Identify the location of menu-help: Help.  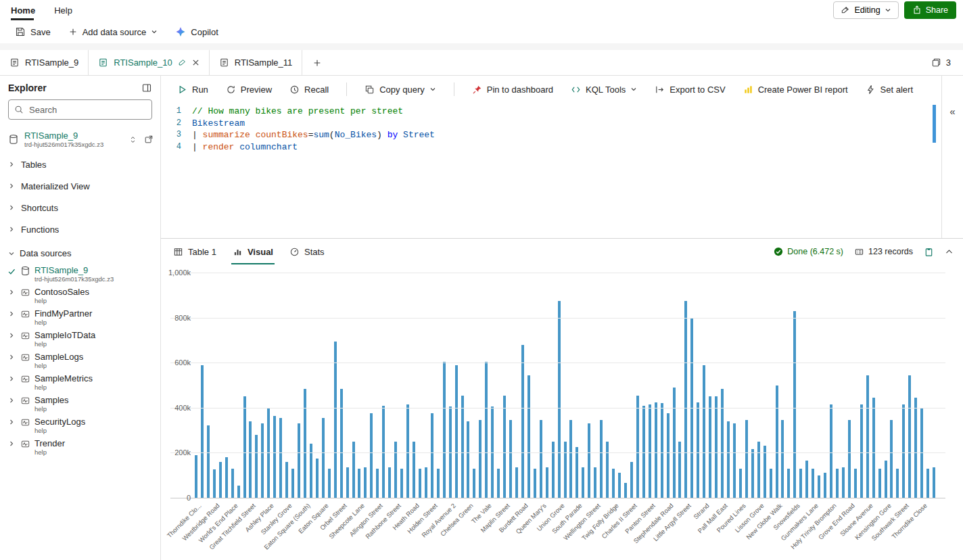
(64, 11).